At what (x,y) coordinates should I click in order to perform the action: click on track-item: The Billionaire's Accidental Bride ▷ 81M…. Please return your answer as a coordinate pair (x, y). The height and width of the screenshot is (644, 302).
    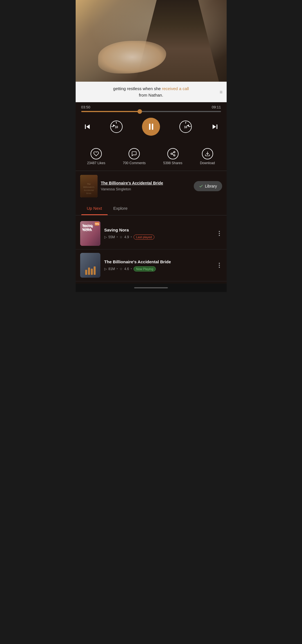
    Looking at the image, I should click on (151, 265).